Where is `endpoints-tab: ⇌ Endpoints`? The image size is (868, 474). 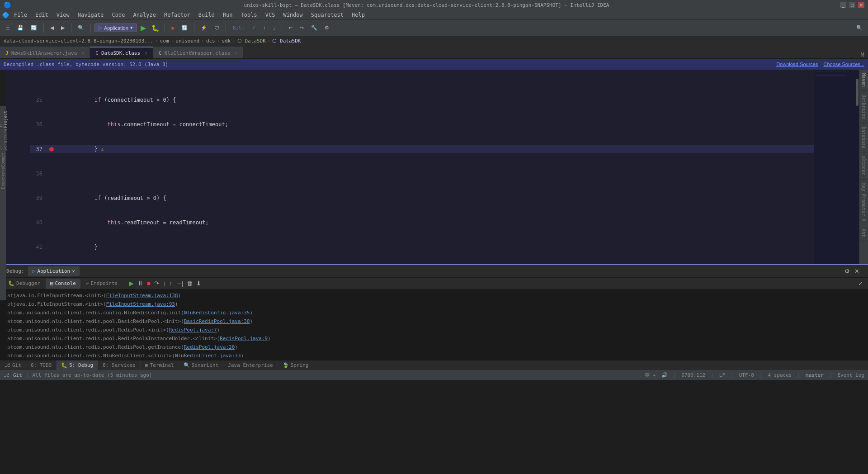
endpoints-tab: ⇌ Endpoints is located at coordinates (102, 284).